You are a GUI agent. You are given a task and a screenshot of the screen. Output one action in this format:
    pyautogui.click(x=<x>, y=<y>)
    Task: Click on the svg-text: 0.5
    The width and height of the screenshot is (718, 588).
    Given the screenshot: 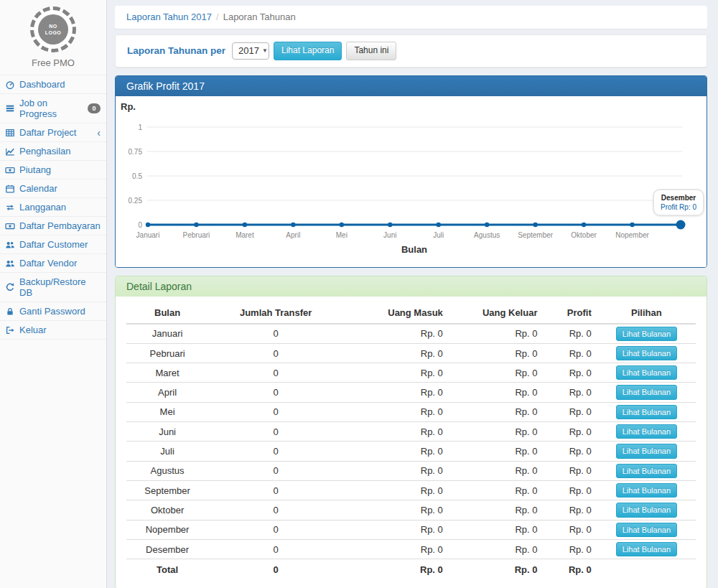 What is the action you would take?
    pyautogui.click(x=137, y=175)
    